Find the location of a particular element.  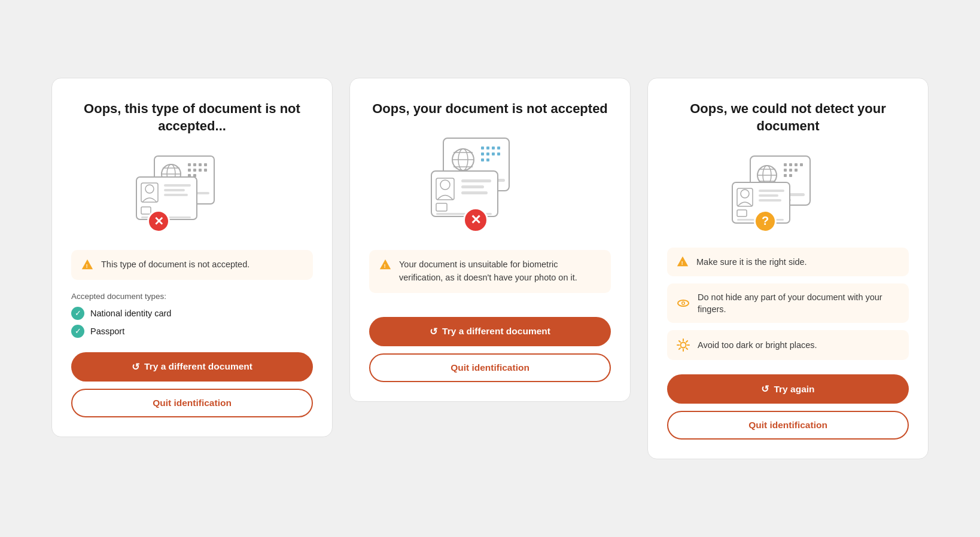

hint-text: Make sure it is the right side. is located at coordinates (751, 262).